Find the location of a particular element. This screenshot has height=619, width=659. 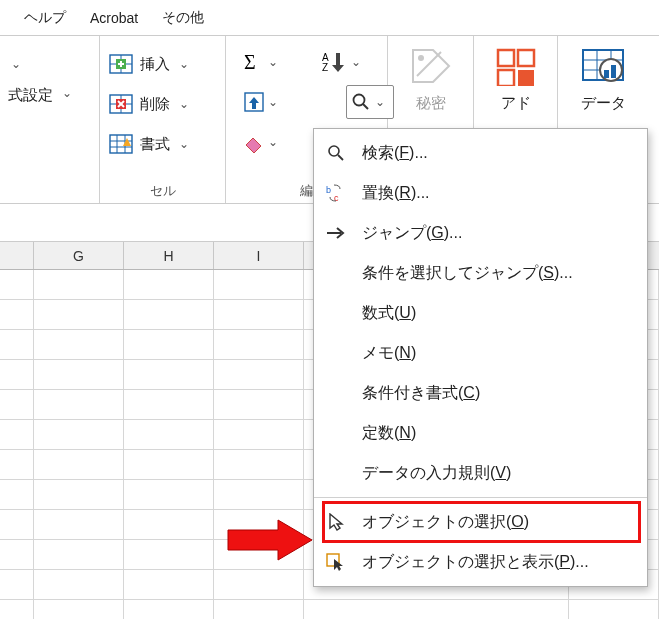

tab-acrobat: Acrobat is located at coordinates (114, 18).